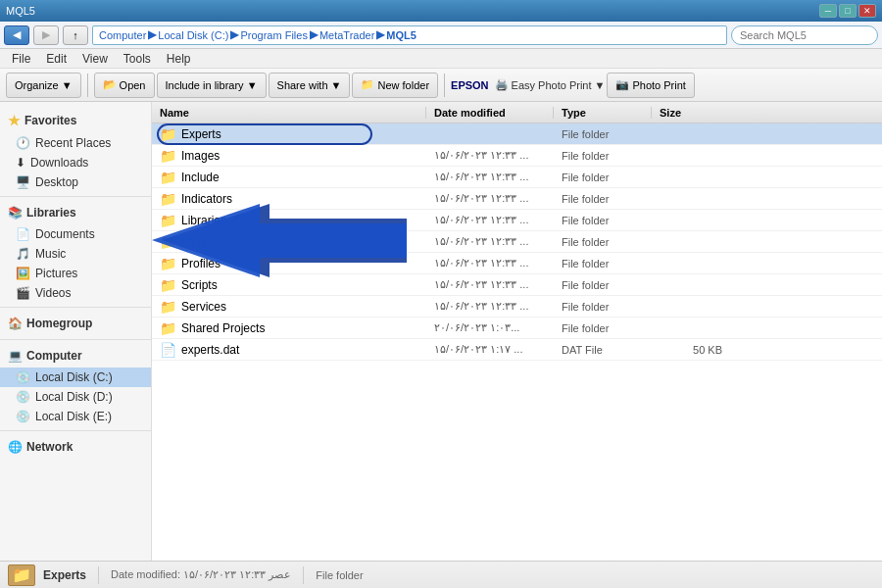  What do you see at coordinates (21, 11) in the screenshot?
I see `title-text: MQL5` at bounding box center [21, 11].